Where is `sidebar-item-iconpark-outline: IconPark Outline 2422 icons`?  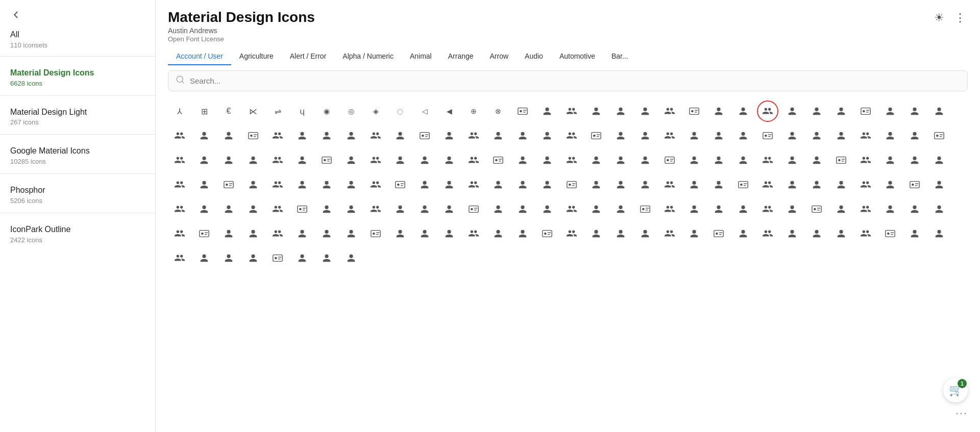 sidebar-item-iconpark-outline: IconPark Outline 2422 icons is located at coordinates (78, 233).